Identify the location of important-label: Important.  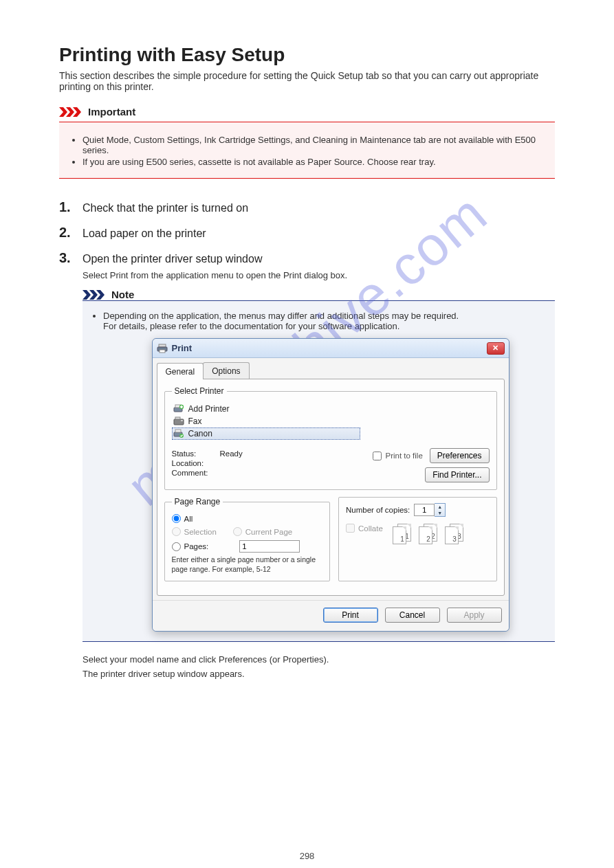
(111, 111).